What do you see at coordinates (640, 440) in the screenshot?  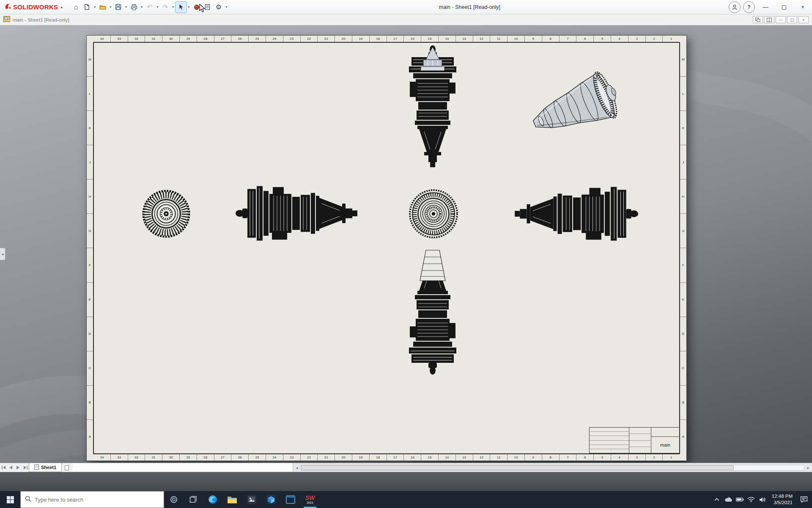 I see `title-block-table-mid` at bounding box center [640, 440].